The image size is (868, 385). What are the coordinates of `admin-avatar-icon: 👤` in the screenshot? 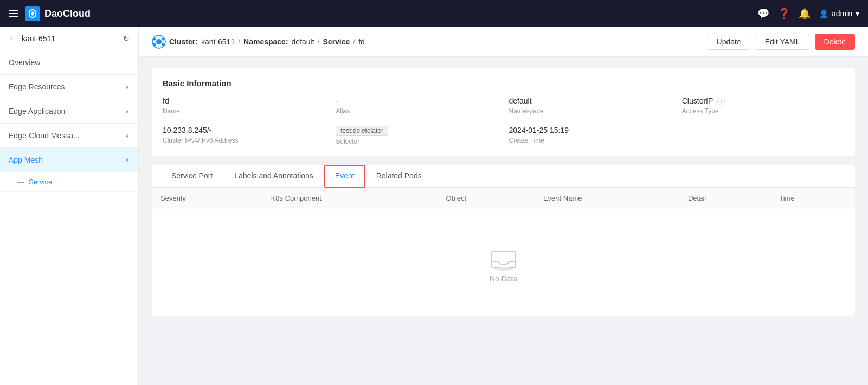 It's located at (824, 14).